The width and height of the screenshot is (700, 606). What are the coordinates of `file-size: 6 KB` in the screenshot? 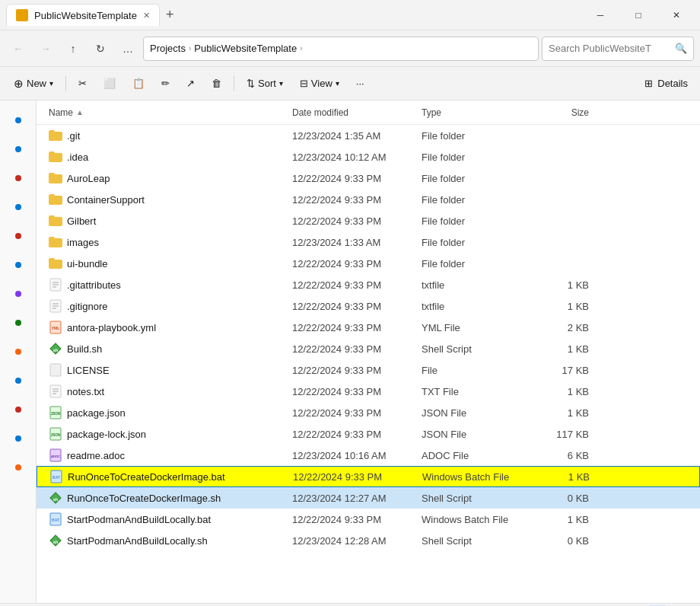 It's located at (558, 455).